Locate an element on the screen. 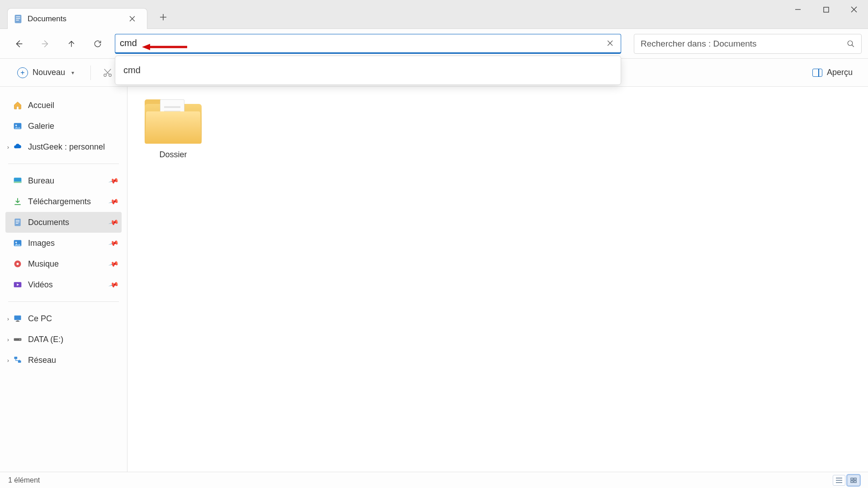 The width and height of the screenshot is (868, 488). chevron-down-icon: ▾ is located at coordinates (73, 73).